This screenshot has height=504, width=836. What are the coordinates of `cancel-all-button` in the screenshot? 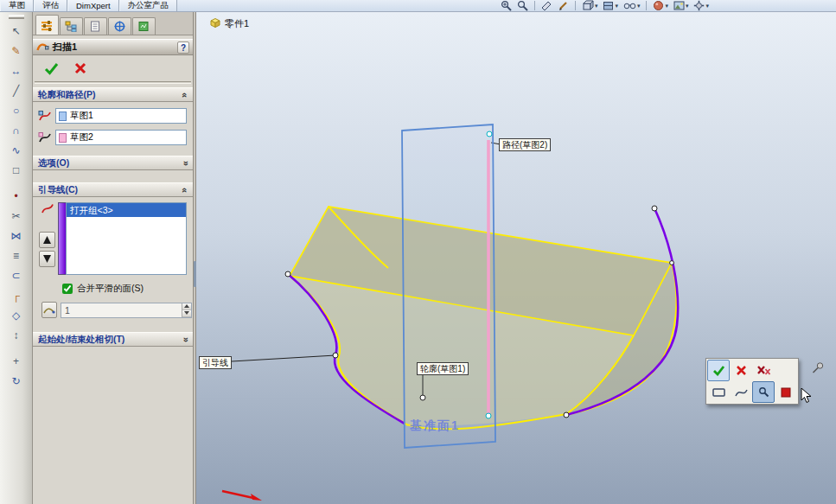 It's located at (763, 370).